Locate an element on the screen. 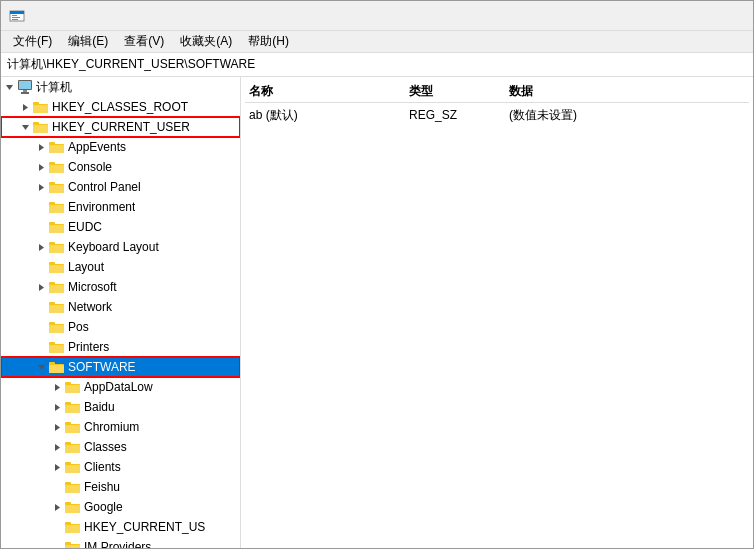 This screenshot has width=754, height=549. tree-item-pos: Pos is located at coordinates (120, 327).